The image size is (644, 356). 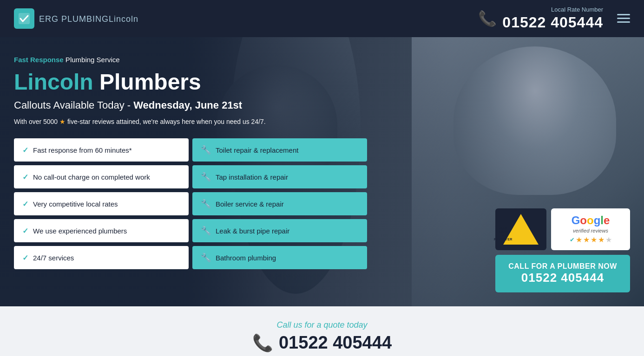 What do you see at coordinates (503, 234) in the screenshot?
I see `gas-safe-text: GASSAFE™REGISTER` at bounding box center [503, 234].